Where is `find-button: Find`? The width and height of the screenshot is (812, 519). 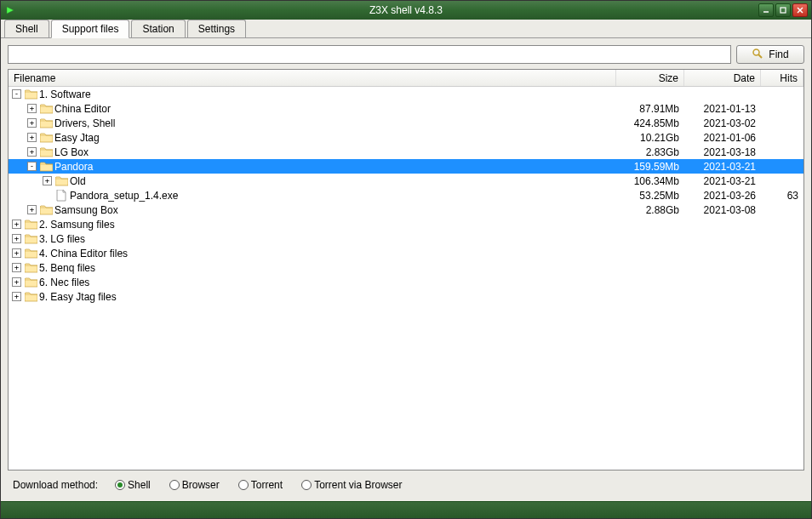 find-button: Find is located at coordinates (770, 54).